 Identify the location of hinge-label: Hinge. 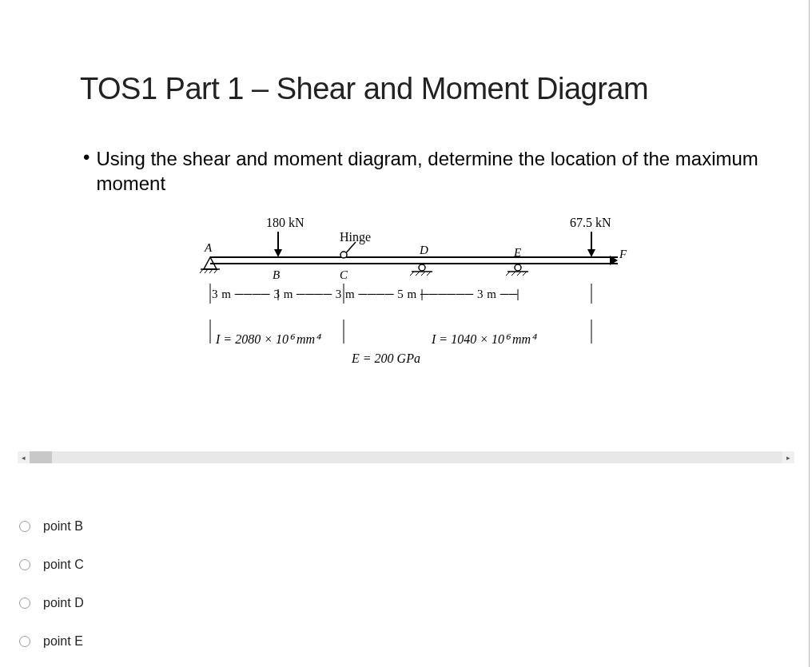
(355, 237).